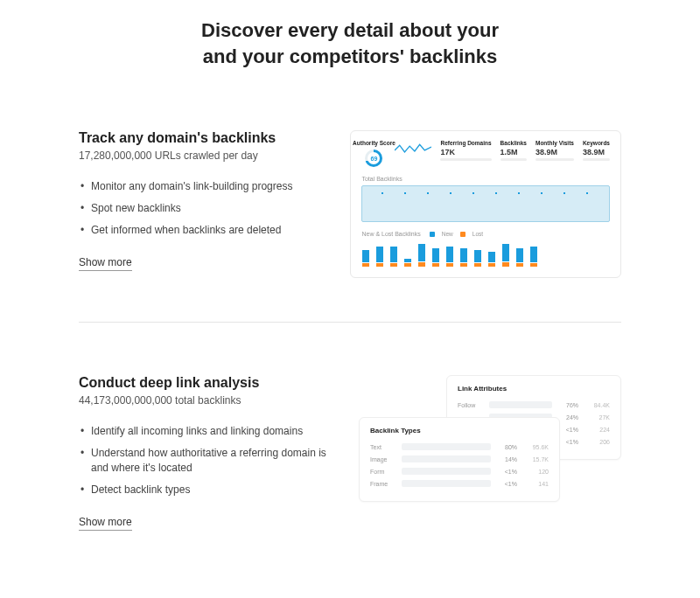 This screenshot has width=700, height=598. I want to click on section2-subtitle: 44,173,000,000,000 total backlinks, so click(206, 400).